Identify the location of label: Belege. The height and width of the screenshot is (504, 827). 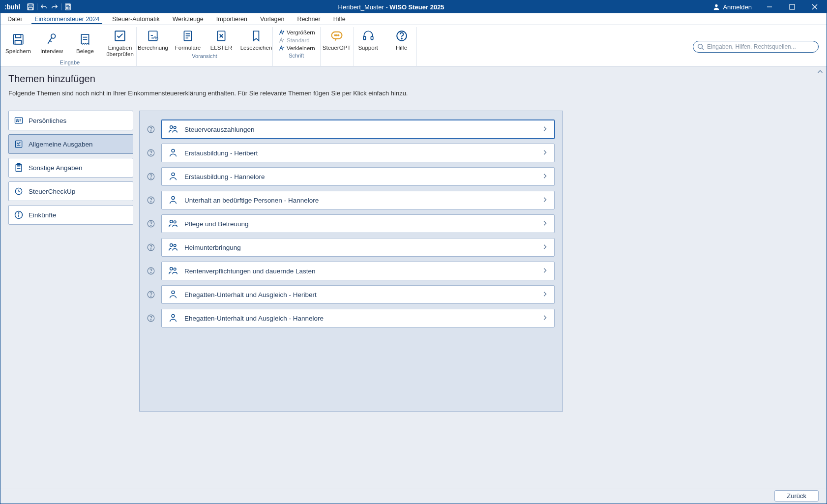
(85, 51).